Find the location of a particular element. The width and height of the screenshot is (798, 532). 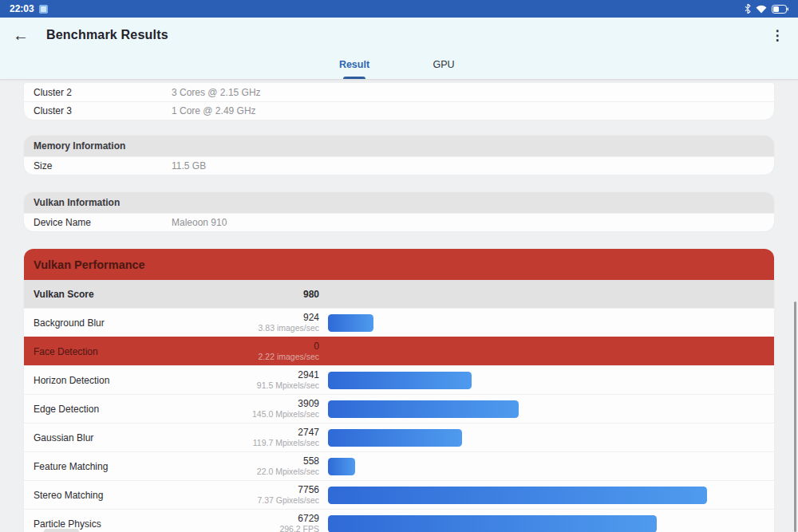

tab-result-label: Result is located at coordinates (354, 65).